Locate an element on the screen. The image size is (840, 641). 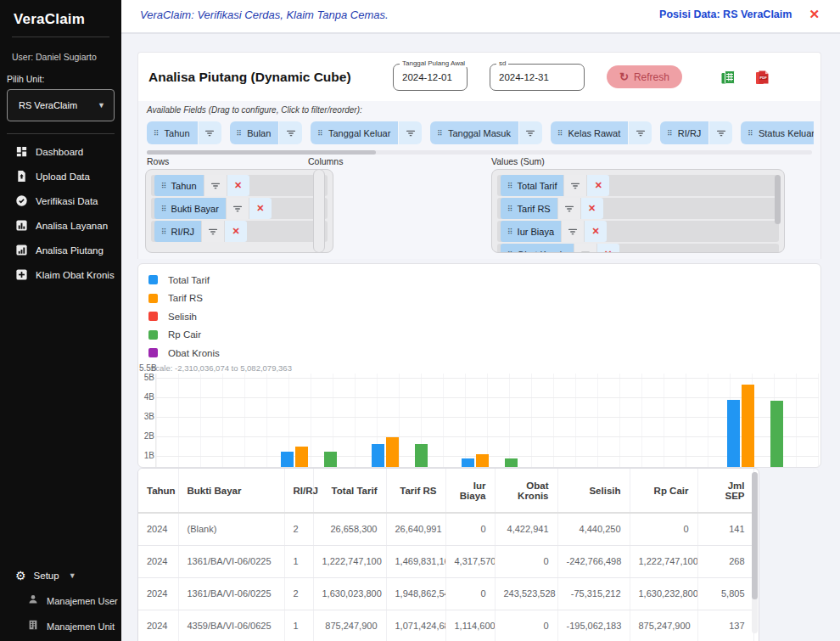
values-scrollbar is located at coordinates (777, 200).